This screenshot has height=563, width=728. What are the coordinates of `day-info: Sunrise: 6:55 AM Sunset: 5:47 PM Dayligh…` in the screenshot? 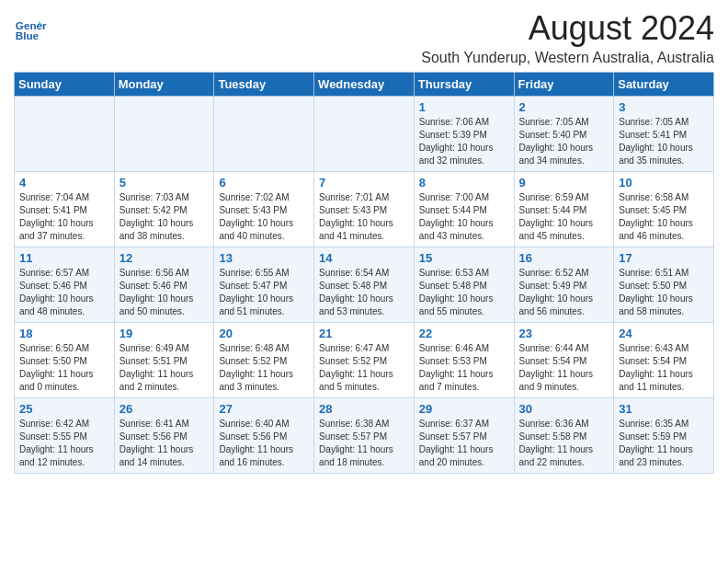 It's located at (264, 293).